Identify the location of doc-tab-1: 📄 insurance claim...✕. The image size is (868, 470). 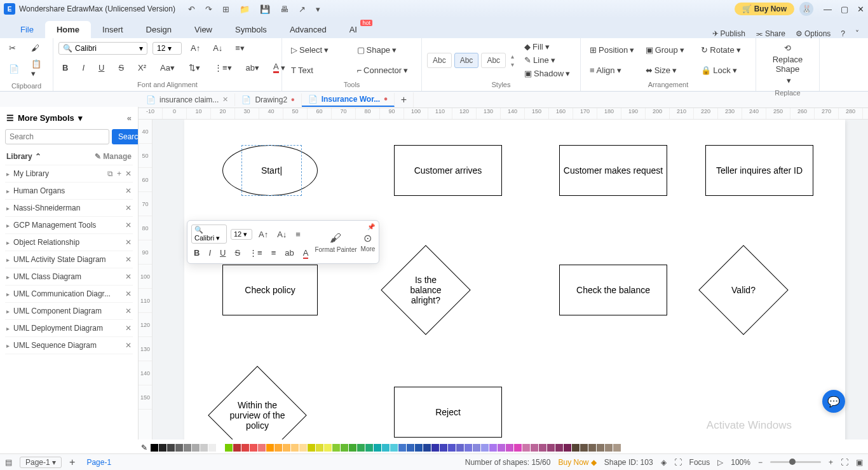
(187, 100).